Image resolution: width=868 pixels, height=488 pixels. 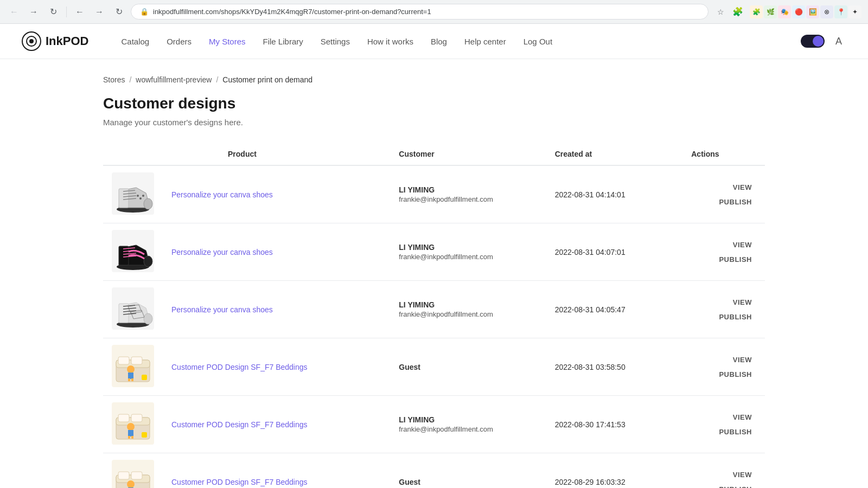 I want to click on ext-icon-8: ✦, so click(x=855, y=12).